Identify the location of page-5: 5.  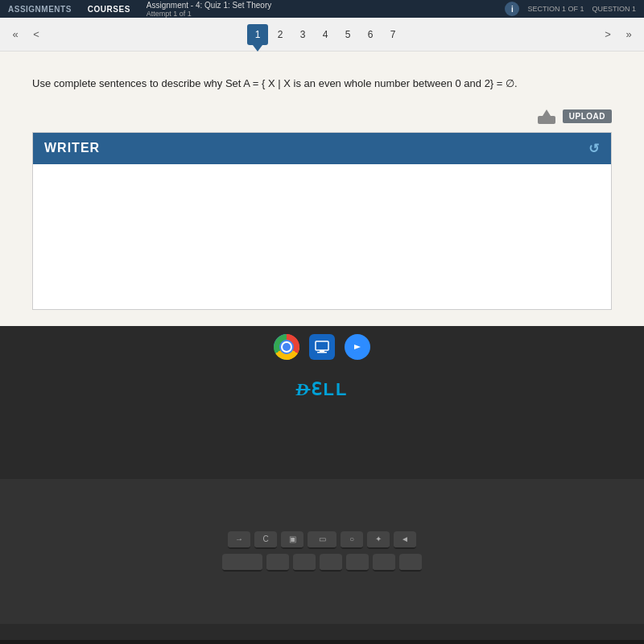
(348, 35).